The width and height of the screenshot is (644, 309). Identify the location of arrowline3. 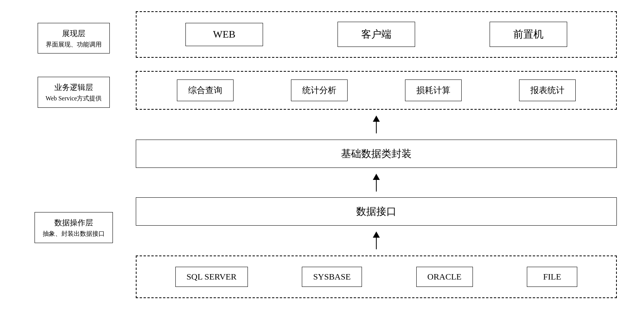
(376, 243).